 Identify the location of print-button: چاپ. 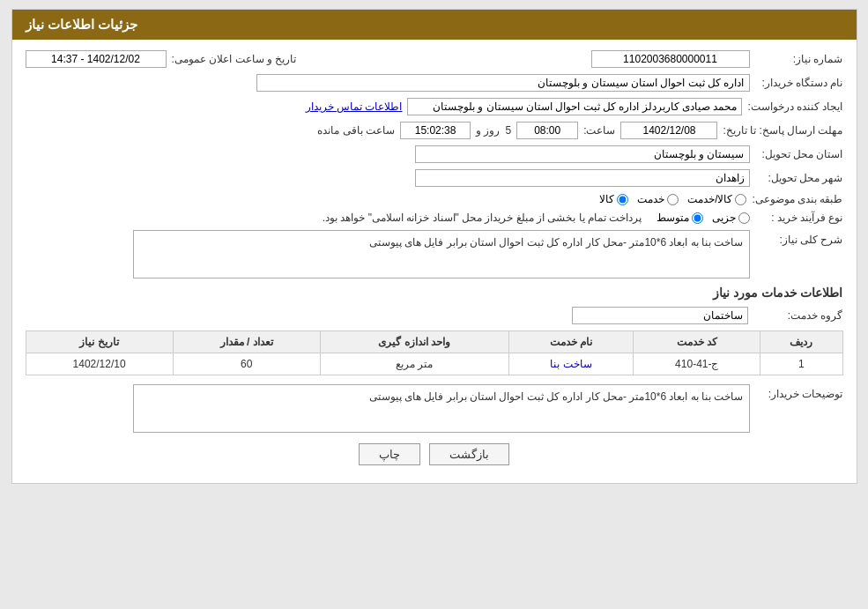
(389, 455).